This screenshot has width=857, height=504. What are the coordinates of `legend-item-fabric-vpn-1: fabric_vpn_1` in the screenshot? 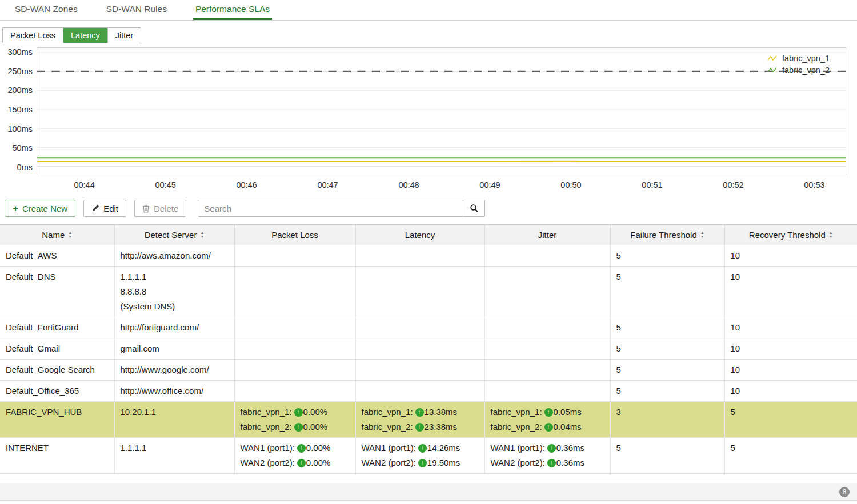 It's located at (799, 58).